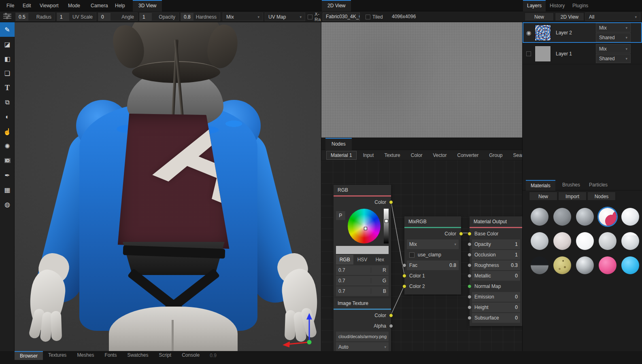 This screenshot has height=364, width=642. I want to click on value-slider, so click(386, 226).